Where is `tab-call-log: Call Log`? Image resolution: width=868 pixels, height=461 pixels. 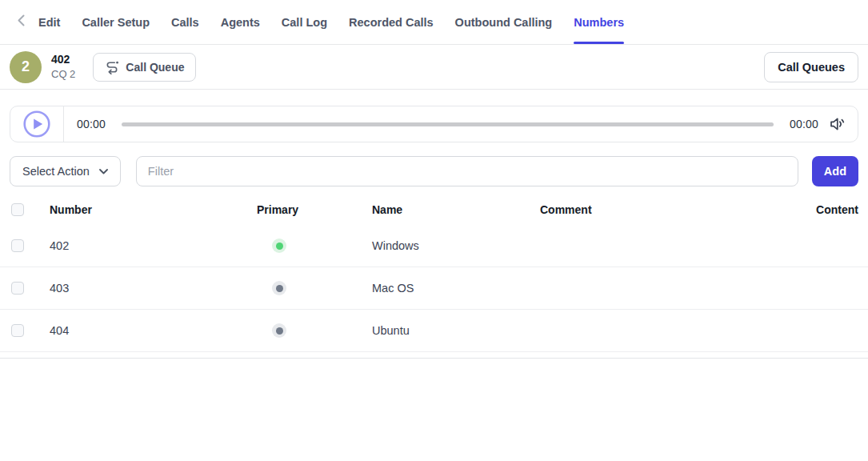
tab-call-log: Call Log is located at coordinates (304, 22).